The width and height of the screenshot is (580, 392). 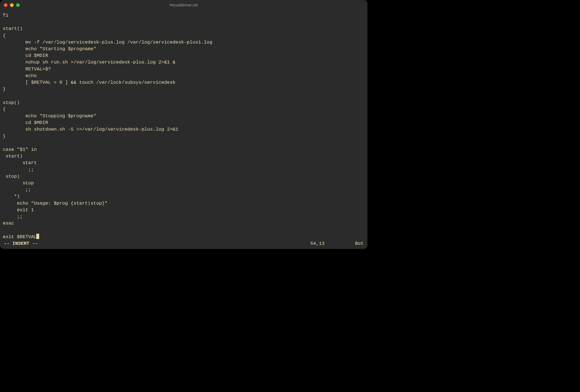 I want to click on close-icon, so click(x=6, y=5).